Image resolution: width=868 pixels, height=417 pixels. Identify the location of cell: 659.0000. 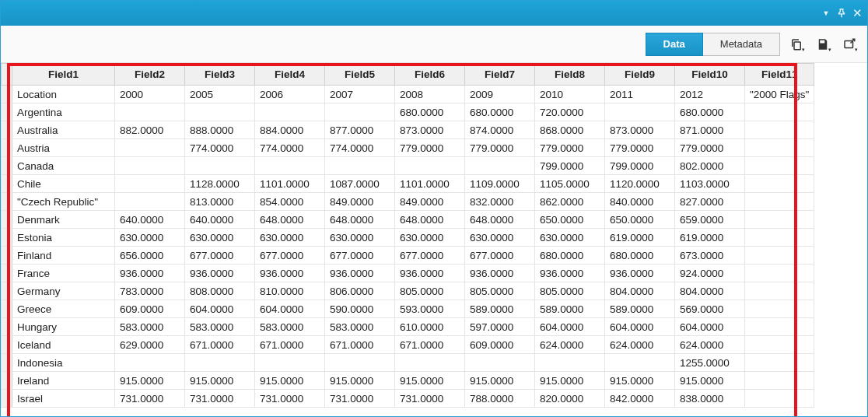
(710, 219).